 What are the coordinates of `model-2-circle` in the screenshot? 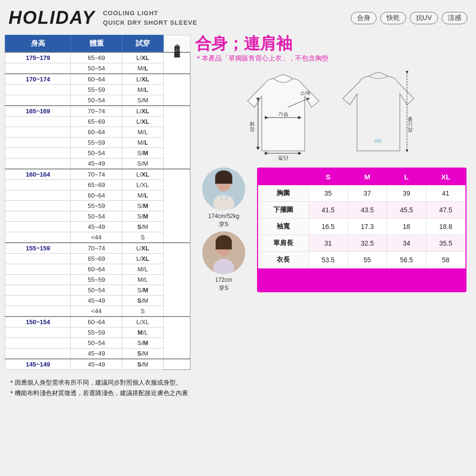 It's located at (224, 253).